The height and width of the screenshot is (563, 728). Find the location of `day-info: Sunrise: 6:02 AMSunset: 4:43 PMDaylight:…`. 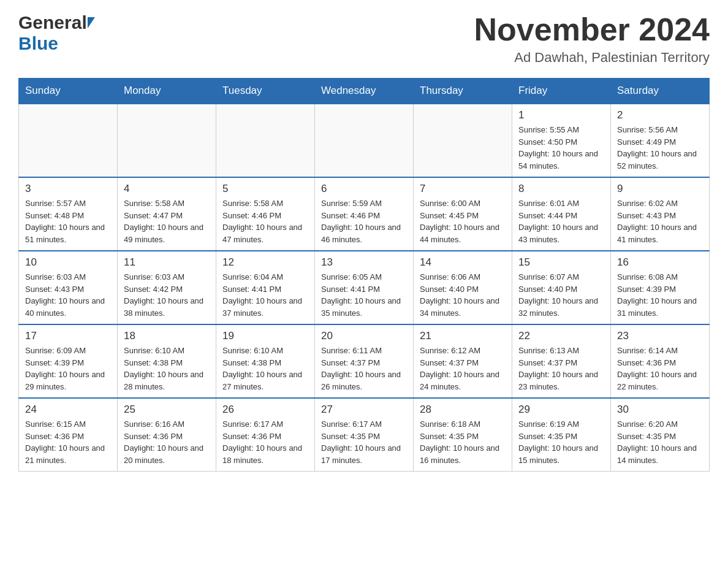

day-info: Sunrise: 6:02 AMSunset: 4:43 PMDaylight:… is located at coordinates (660, 221).